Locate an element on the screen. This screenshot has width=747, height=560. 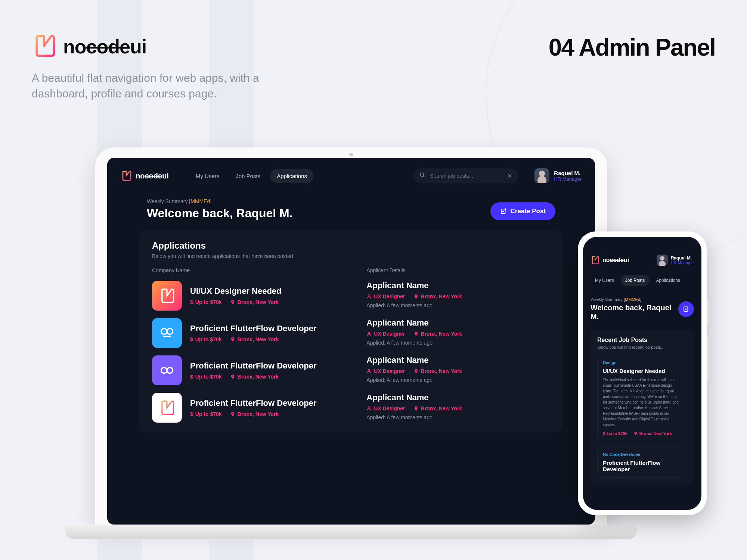
logo-icon is located at coordinates (44, 47).